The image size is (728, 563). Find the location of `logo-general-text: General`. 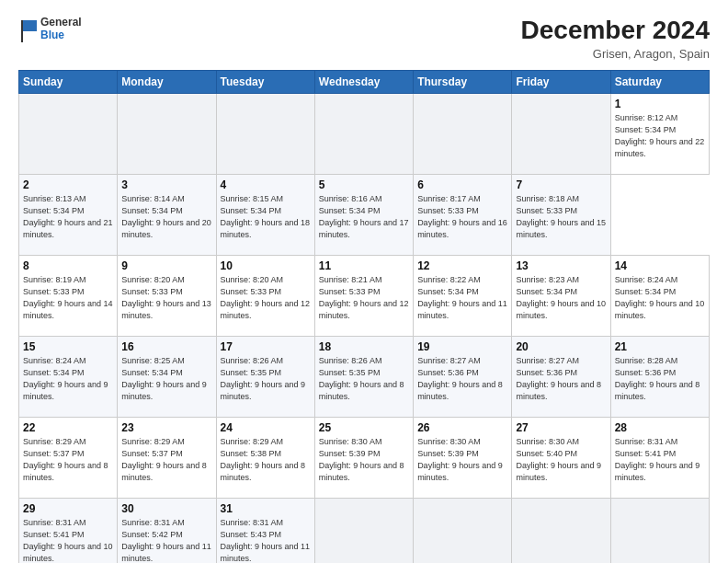

logo-general-text: General is located at coordinates (61, 23).